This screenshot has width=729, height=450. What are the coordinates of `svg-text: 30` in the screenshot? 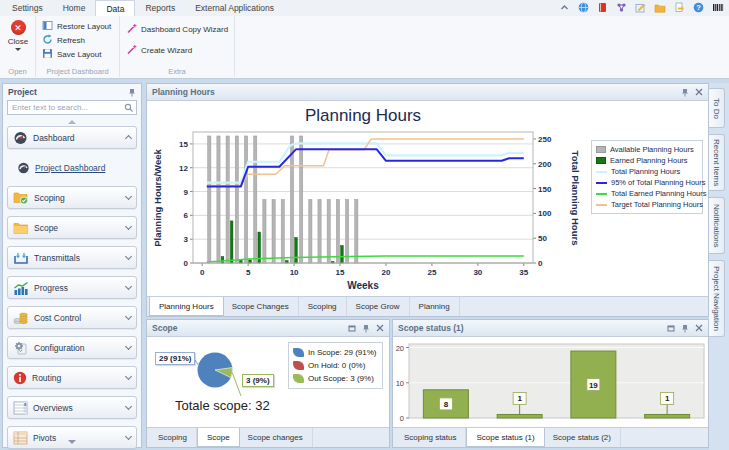 It's located at (478, 272).